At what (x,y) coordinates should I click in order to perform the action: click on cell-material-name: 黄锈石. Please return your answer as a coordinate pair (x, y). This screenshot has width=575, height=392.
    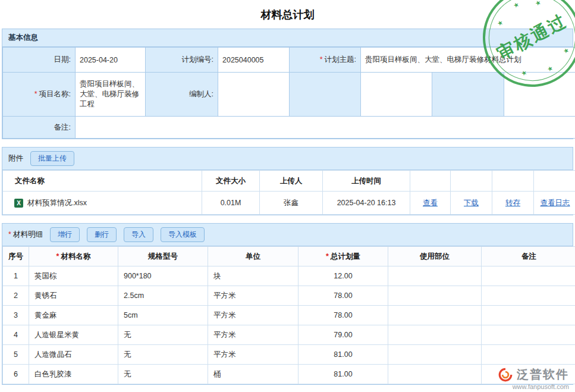
    Looking at the image, I should click on (74, 296).